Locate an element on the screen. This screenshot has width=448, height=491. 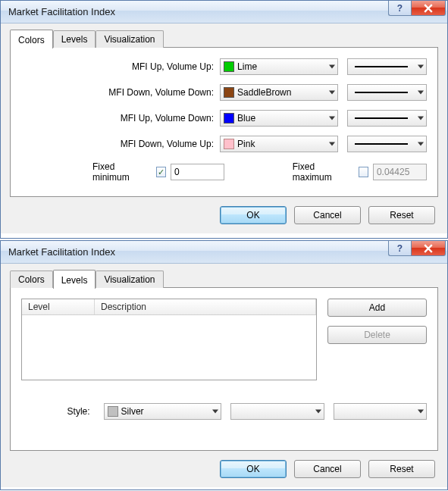
style-color-combo: Silver is located at coordinates (162, 411).